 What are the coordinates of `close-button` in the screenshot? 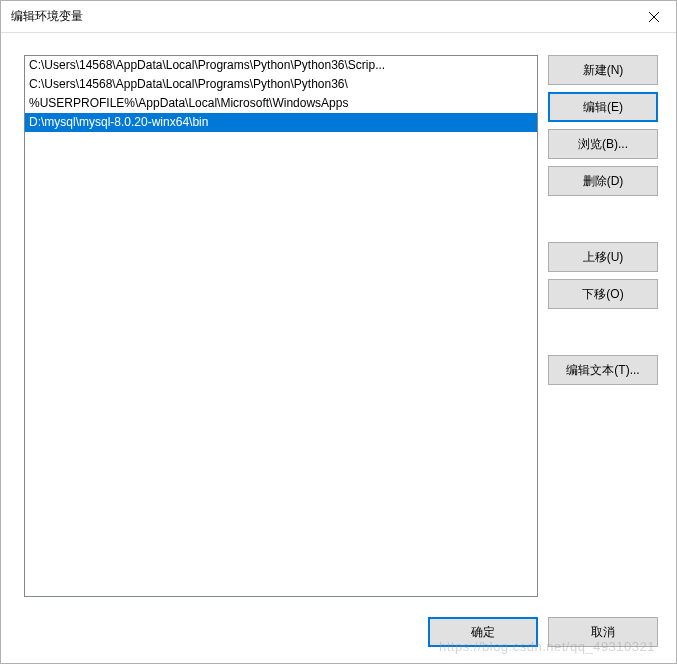 It's located at (654, 17).